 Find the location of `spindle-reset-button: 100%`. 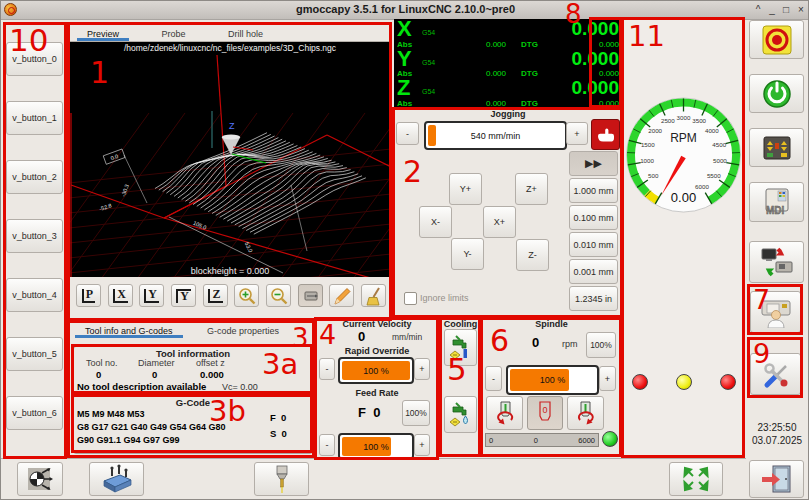

spindle-reset-button: 100% is located at coordinates (601, 345).